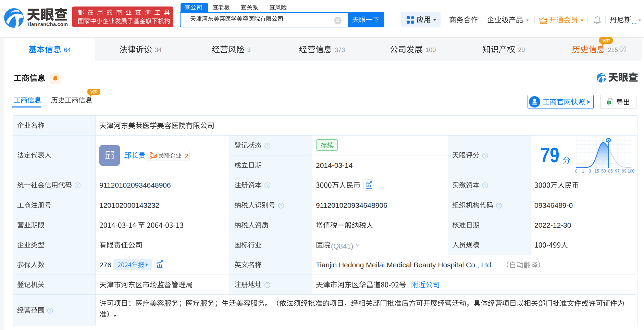 The image size is (644, 330). What do you see at coordinates (610, 171) in the screenshot?
I see `svg-text: 85` at bounding box center [610, 171].